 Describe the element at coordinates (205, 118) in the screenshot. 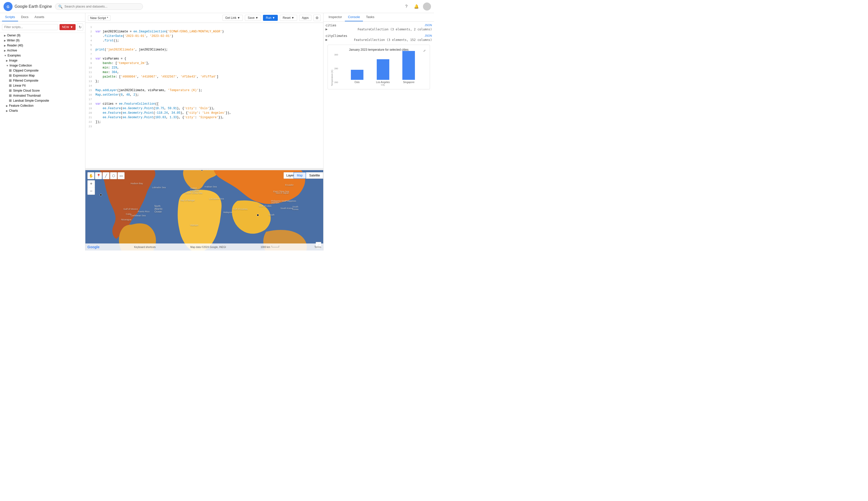

I see `code-line: 21 ee.Feature(ee.Geometry.Point(103.83, …` at that location.